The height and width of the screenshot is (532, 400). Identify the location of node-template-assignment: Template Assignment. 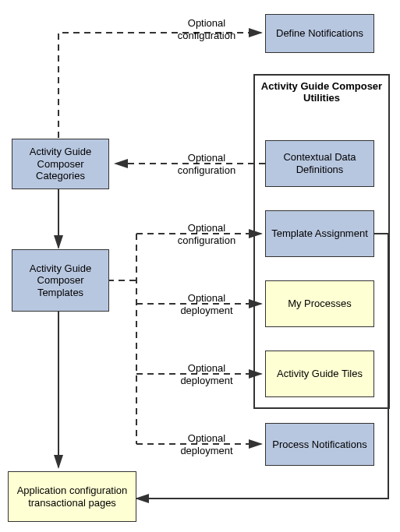
(320, 234).